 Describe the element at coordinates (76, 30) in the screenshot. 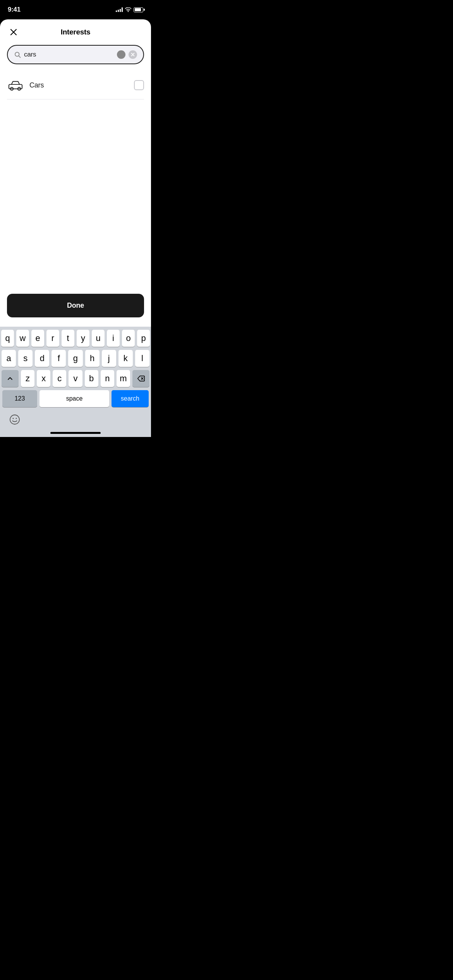

I see `sheet-header: Interests` at that location.